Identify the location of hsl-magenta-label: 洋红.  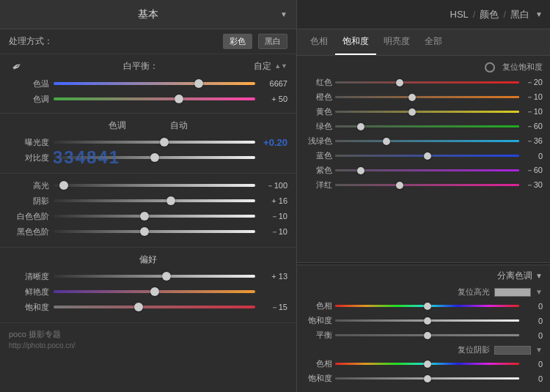
(318, 185).